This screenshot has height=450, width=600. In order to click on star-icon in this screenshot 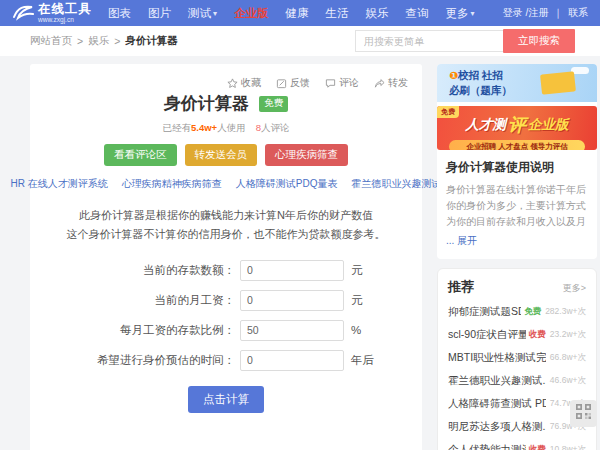, I will do `click(232, 84)`.